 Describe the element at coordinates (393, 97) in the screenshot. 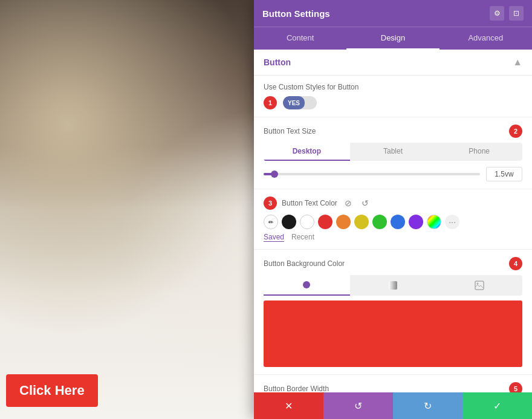

I see `custom-styles-row: Use Custom Styles for Button 1 YES` at that location.